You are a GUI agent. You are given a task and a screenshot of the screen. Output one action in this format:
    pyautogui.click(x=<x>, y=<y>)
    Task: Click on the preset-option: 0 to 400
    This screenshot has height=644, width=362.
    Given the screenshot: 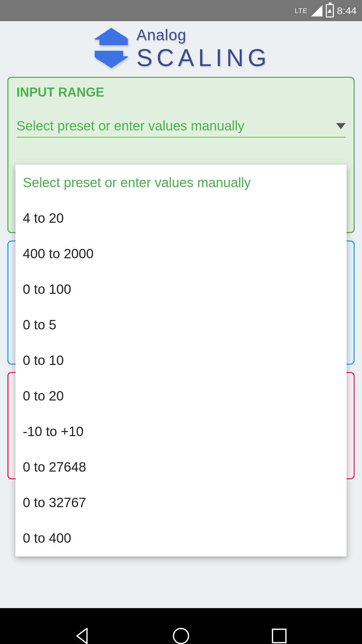 What is the action you would take?
    pyautogui.click(x=181, y=538)
    